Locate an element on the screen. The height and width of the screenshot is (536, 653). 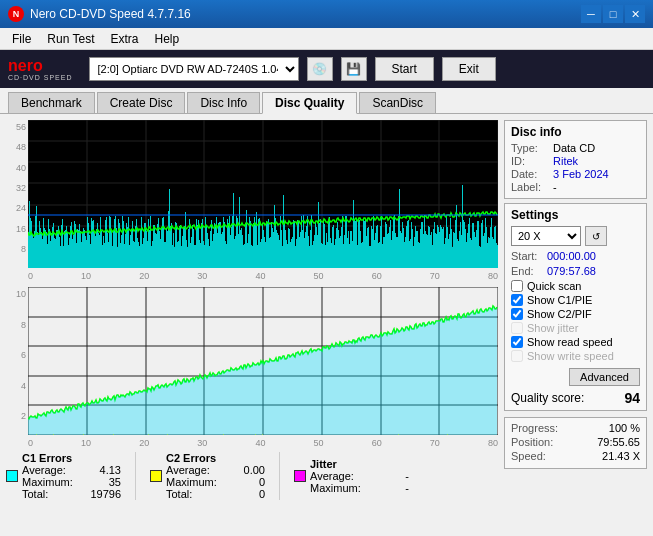
jitter-label: Jitter is located at coordinates (360, 464).